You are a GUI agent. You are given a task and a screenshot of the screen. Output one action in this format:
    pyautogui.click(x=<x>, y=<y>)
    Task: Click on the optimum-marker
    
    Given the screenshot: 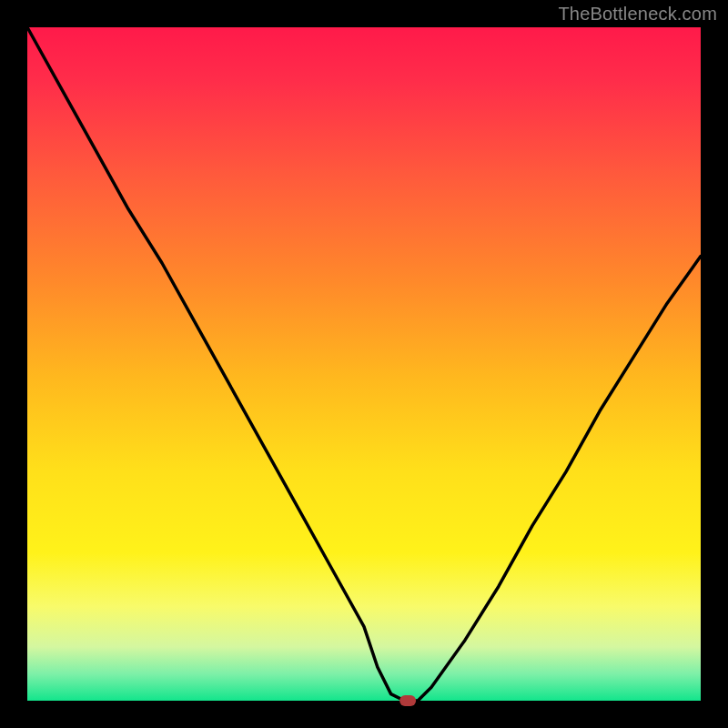 What is the action you would take?
    pyautogui.click(x=408, y=701)
    